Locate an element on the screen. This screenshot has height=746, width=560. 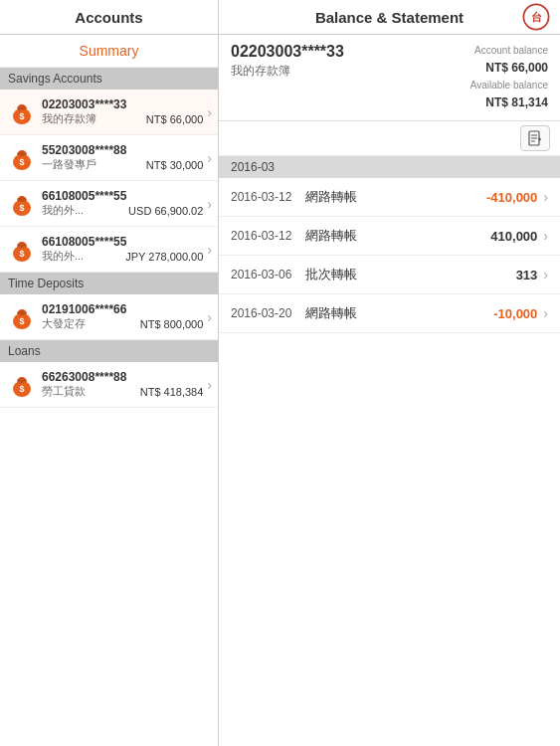
txn-chevron-icon-1: › is located at coordinates (545, 236).